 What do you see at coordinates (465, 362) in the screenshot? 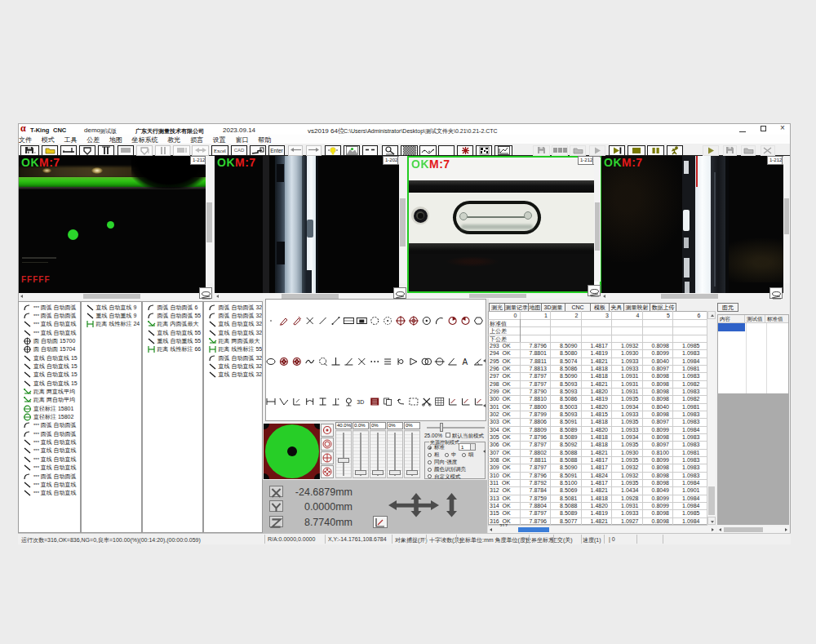
I see `svg-text: A` at bounding box center [465, 362].